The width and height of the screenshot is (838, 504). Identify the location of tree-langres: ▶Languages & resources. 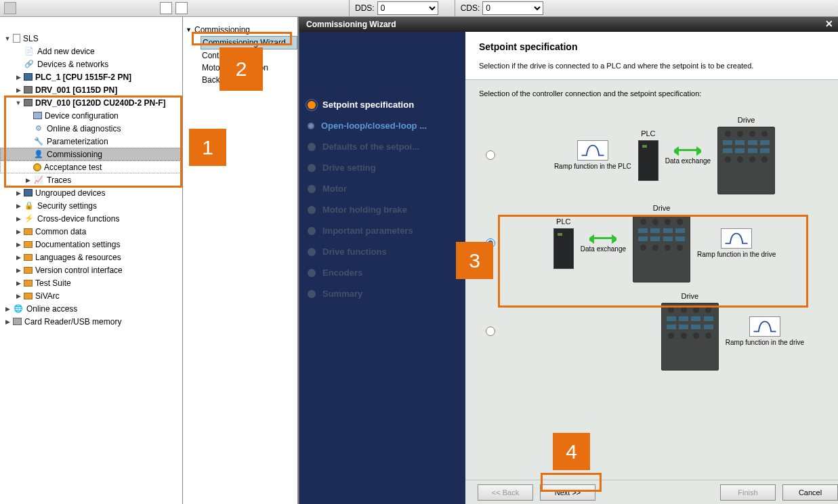
(91, 257).